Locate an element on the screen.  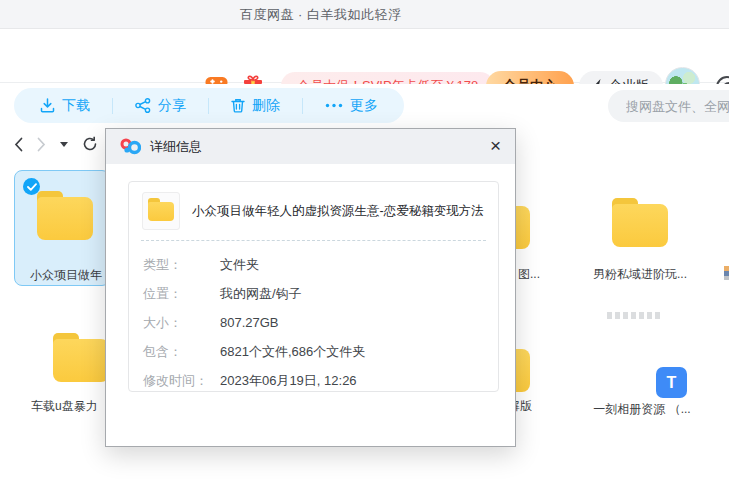
field-row-location: 位置： 我的网盘/钩子 is located at coordinates (320, 294).